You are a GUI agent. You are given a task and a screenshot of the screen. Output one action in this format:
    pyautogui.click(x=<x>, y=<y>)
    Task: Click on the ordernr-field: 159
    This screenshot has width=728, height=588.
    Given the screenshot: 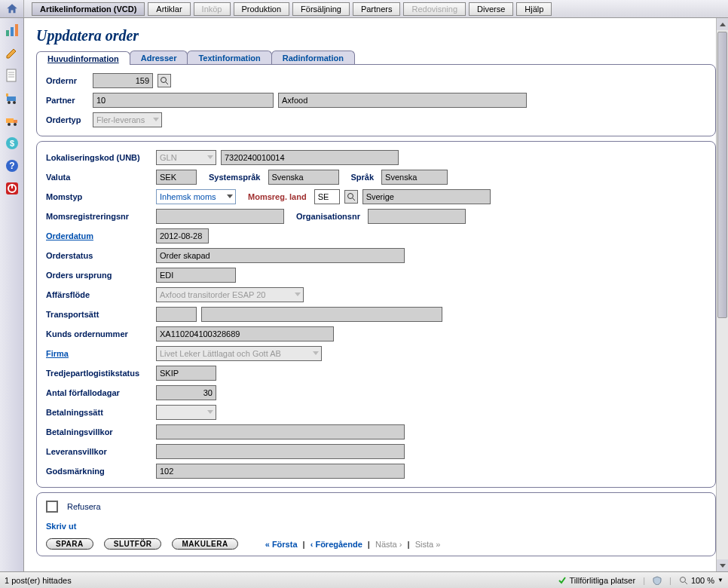 What is the action you would take?
    pyautogui.click(x=123, y=81)
    